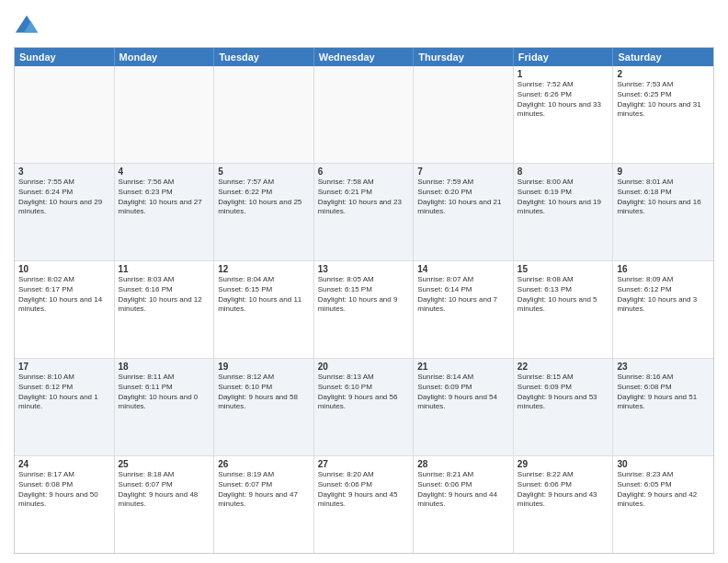  What do you see at coordinates (64, 294) in the screenshot?
I see `day-info: Sunrise: 8:02 AM Sunset: 6:17 PM Dayligh…` at bounding box center [64, 294].